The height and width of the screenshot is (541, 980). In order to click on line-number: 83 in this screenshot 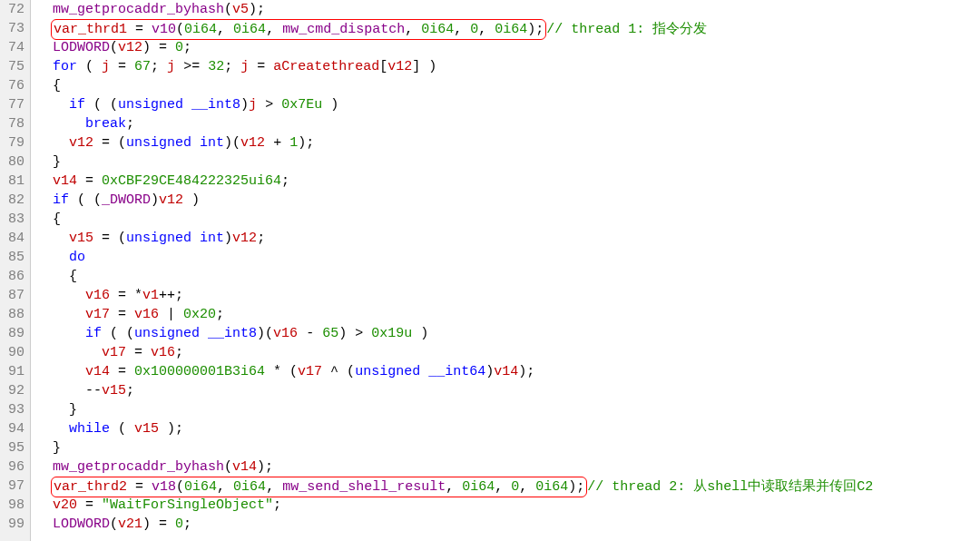, I will do `click(13, 220)`.